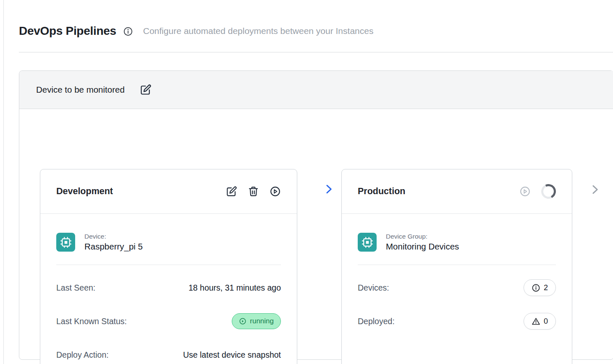 This screenshot has width=613, height=364. I want to click on page-subtitle: Configure automated deployments between …, so click(259, 31).